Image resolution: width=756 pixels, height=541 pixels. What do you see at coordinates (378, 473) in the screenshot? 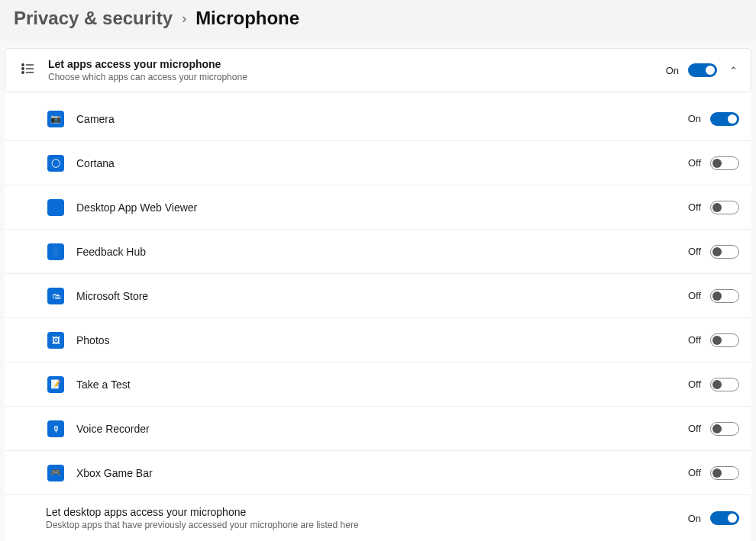
I see `app-row: 🎮Xbox Game BarOff` at bounding box center [378, 473].